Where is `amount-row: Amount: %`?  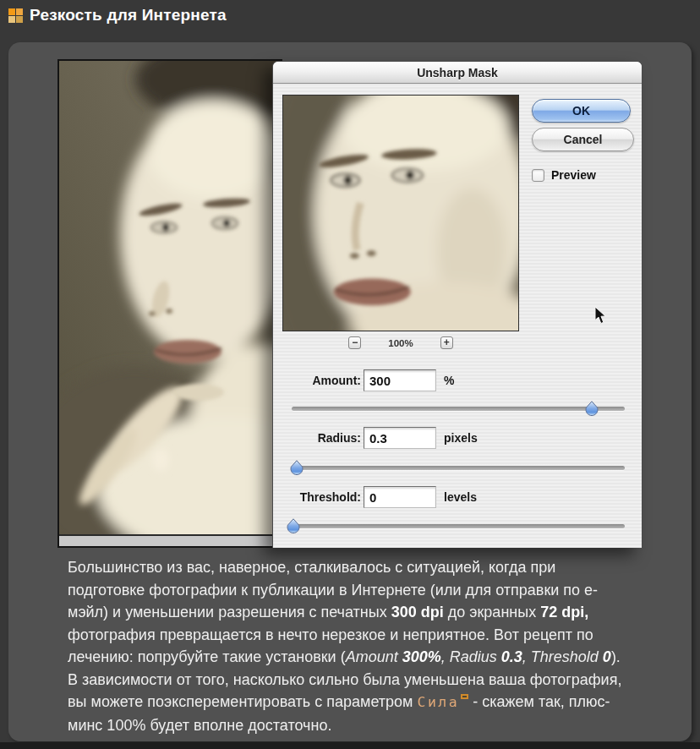 amount-row: Amount: % is located at coordinates (457, 380).